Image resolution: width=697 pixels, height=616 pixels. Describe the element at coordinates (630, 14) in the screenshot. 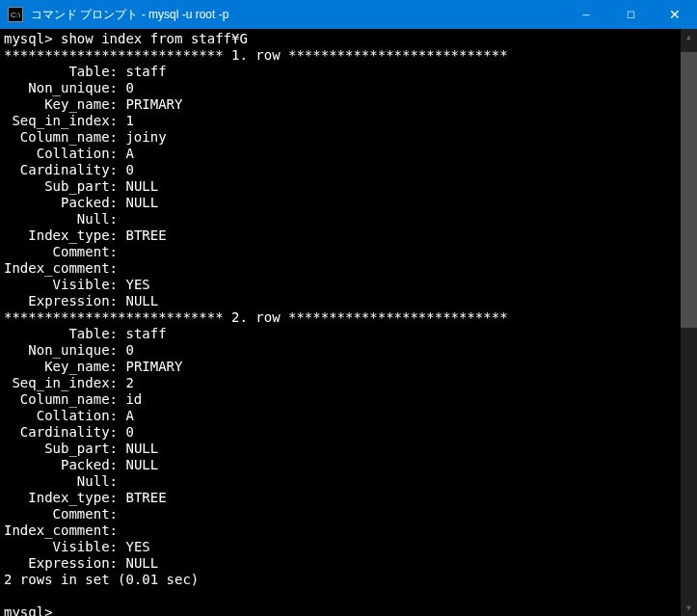

I see `maximize-button: ☐` at that location.